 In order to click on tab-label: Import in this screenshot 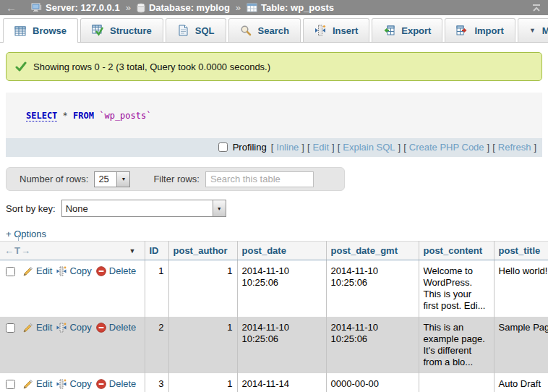, I will do `click(489, 30)`.